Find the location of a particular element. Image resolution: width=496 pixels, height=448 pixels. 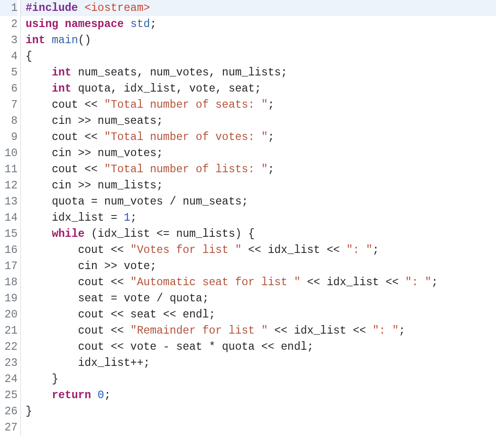

code-token: "Total number of votes: " is located at coordinates (186, 137).